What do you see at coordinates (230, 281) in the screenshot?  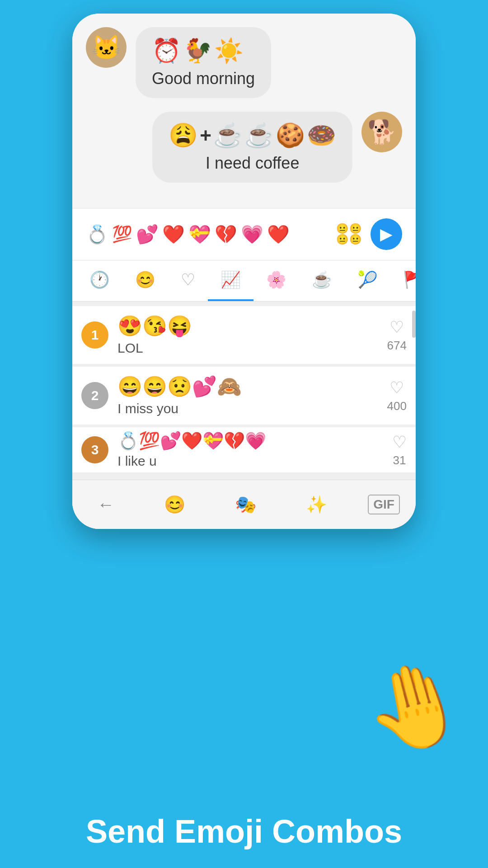 I see `tab-trending: 📈` at bounding box center [230, 281].